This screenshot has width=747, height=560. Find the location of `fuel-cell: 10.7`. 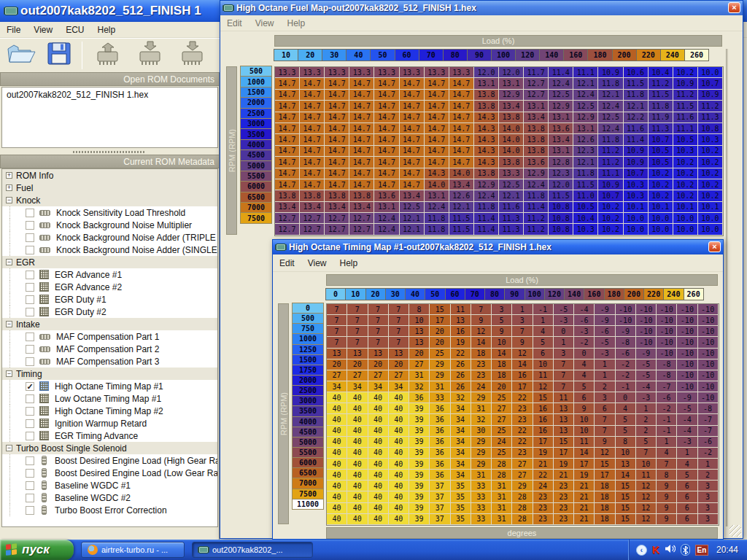

fuel-cell: 10.7 is located at coordinates (636, 174).